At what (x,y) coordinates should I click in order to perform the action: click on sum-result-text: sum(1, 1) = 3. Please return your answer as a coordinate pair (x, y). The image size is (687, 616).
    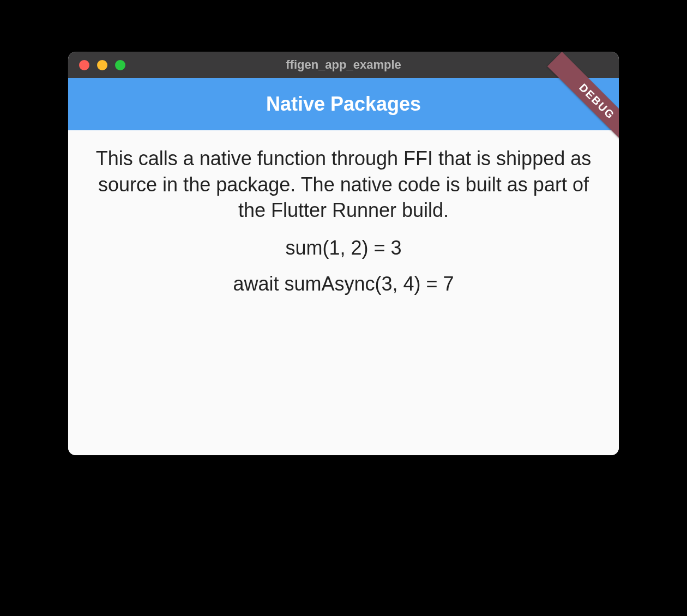
    Looking at the image, I should click on (343, 248).